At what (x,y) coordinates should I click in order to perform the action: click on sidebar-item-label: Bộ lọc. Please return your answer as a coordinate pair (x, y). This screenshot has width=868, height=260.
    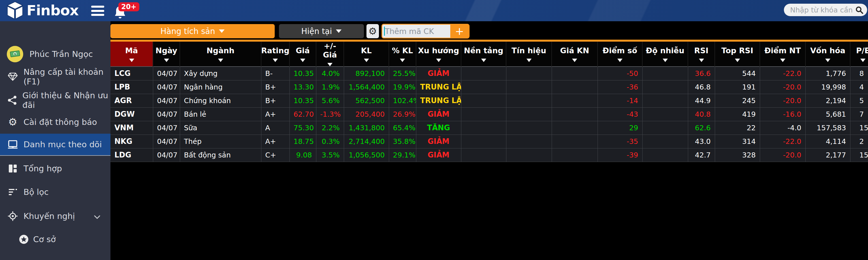
    Looking at the image, I should click on (36, 192).